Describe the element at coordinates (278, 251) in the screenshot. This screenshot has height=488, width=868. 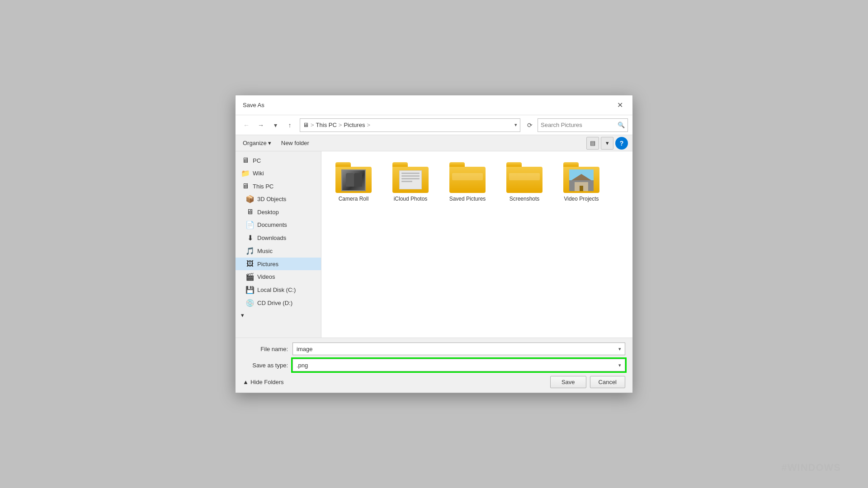
I see `sidebar-item-music: 🎵 Music` at that location.